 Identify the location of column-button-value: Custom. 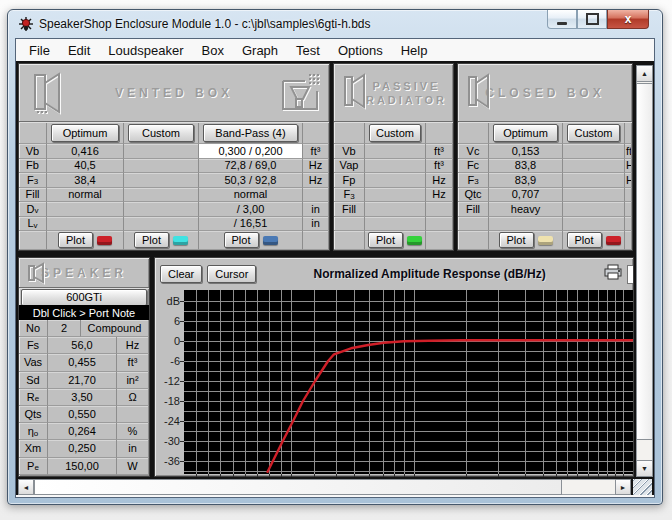
(395, 133).